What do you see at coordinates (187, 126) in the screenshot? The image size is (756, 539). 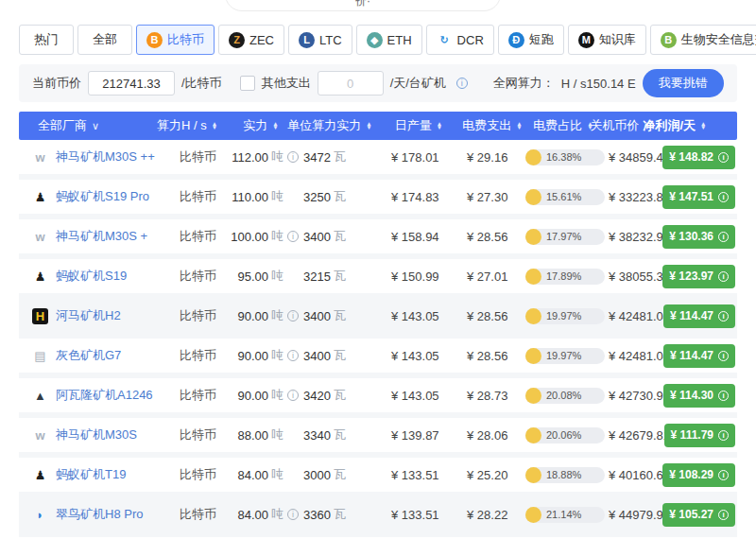 I see `column-header-hashrate: 算力H / s▲▼` at bounding box center [187, 126].